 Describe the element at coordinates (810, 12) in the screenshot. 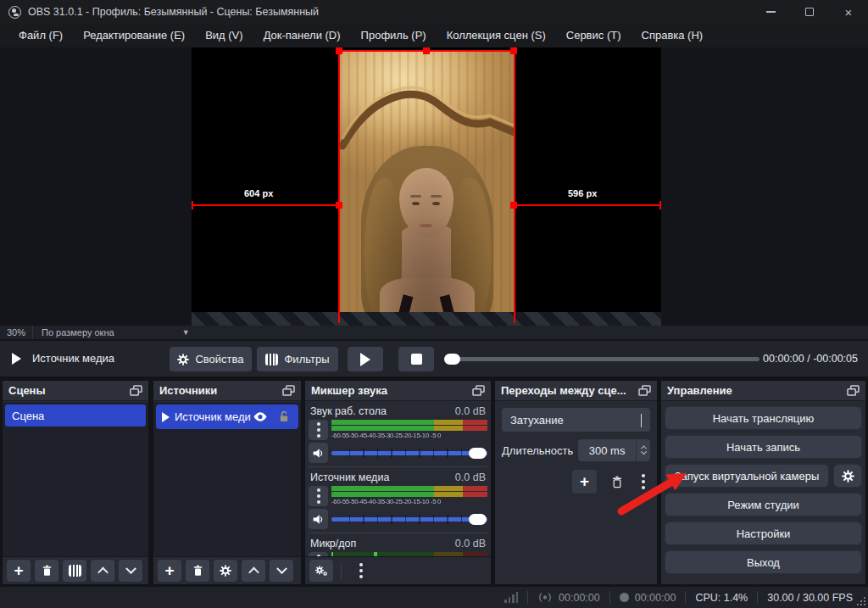

I see `maximize-button` at that location.